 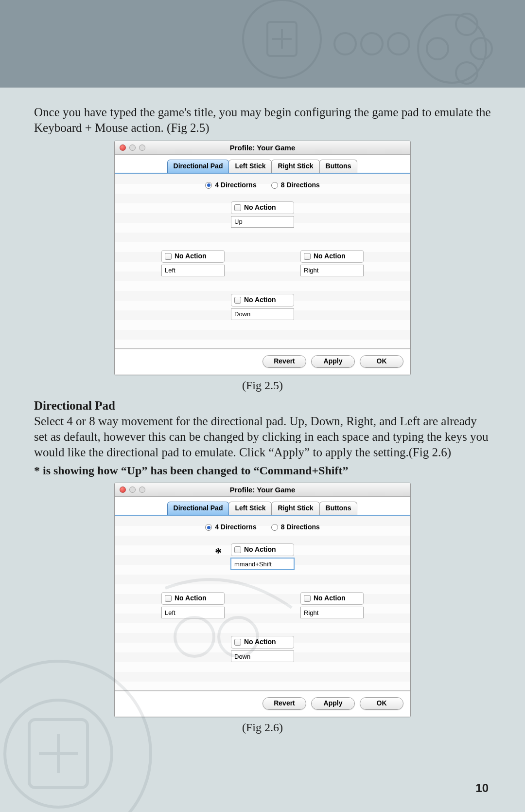 What do you see at coordinates (369, 46) in the screenshot?
I see `controller-watermark-icon` at bounding box center [369, 46].